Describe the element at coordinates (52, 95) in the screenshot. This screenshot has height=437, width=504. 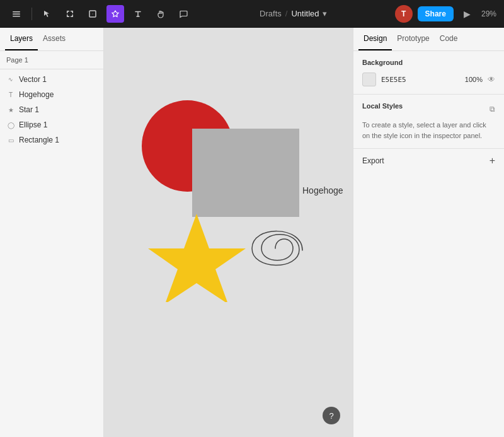
I see `layer-item: T Hogehoge` at that location.